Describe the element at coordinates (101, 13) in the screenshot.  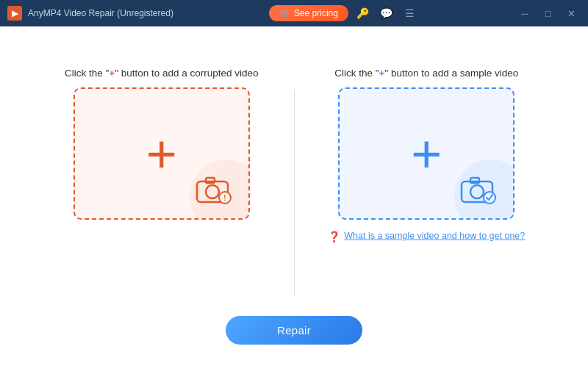
I see `app-title: AnyMP4 Video Repair (Unregistered)` at that location.